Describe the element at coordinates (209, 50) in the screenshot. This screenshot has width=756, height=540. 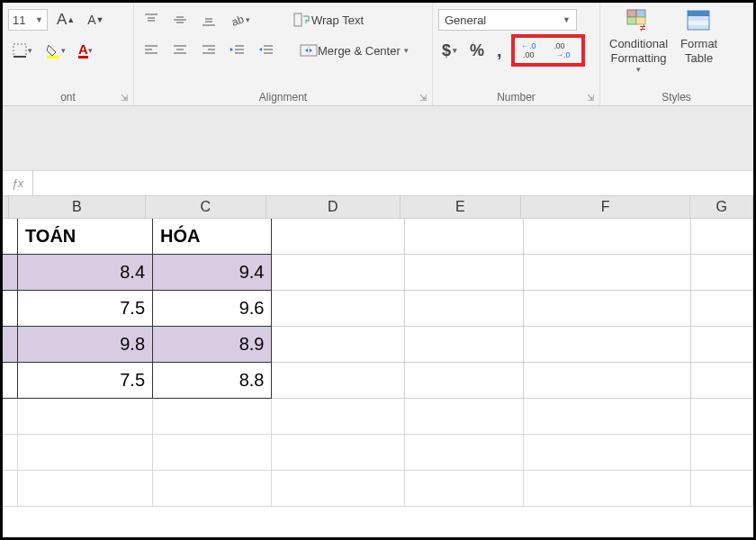
I see `align-right-icon` at that location.